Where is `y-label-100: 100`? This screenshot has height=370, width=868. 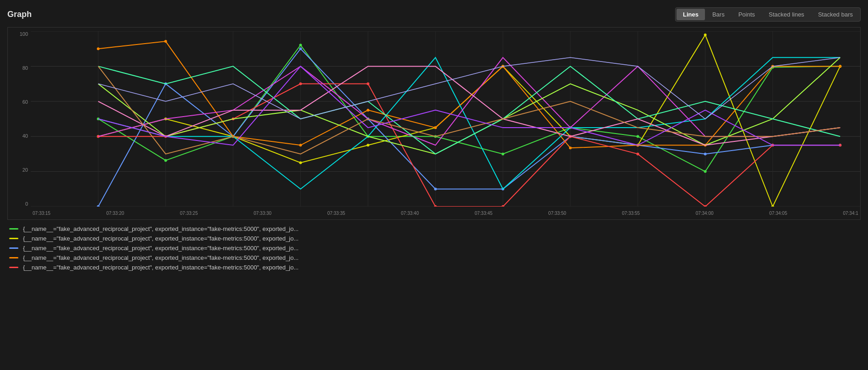 y-label-100: 100 is located at coordinates (19, 34).